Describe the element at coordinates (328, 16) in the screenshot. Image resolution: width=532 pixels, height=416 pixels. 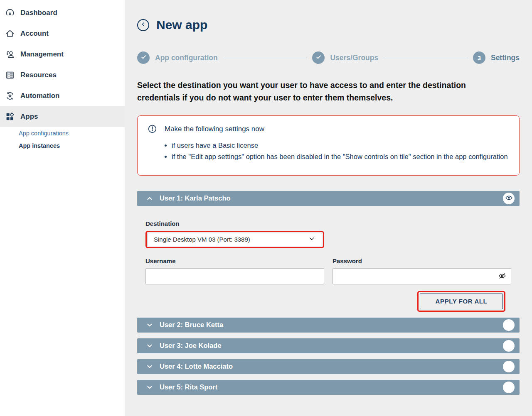
I see `page-header: New app` at that location.